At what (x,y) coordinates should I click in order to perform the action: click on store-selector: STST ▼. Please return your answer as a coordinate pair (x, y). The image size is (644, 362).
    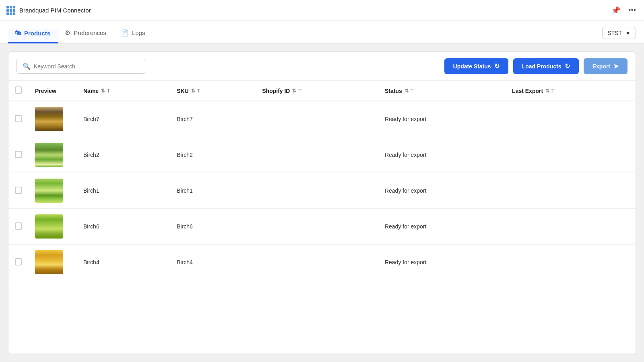
    Looking at the image, I should click on (619, 33).